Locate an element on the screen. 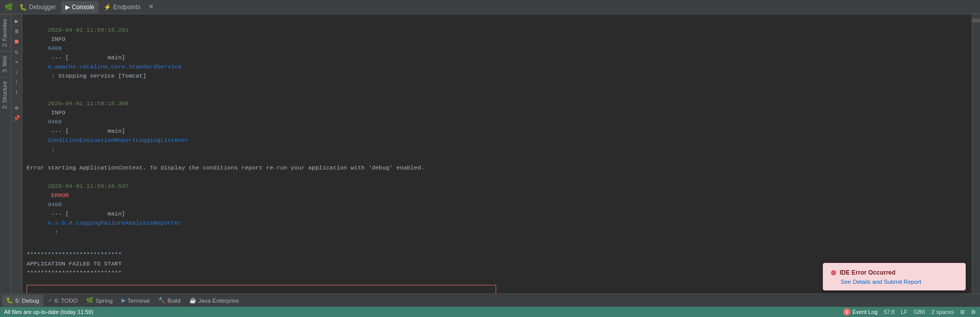  status-bar: All files are up-to-date (today 11:59) 1… is located at coordinates (490, 312).